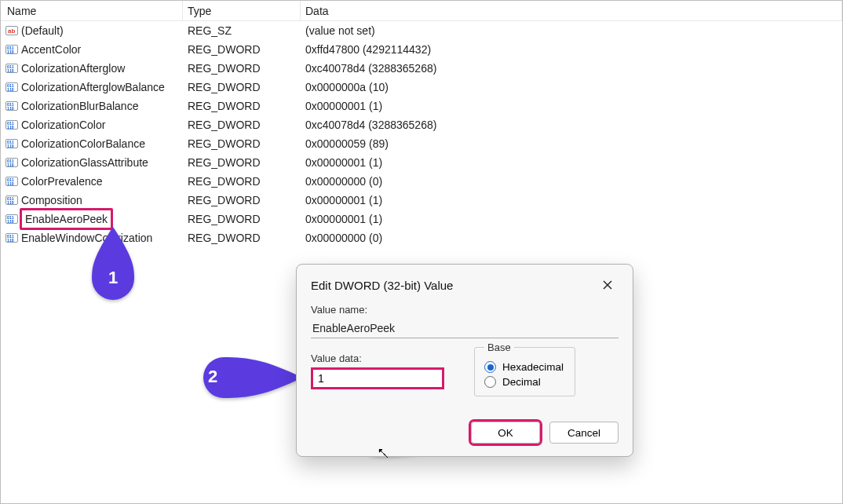  I want to click on registry-value-name: ColorPrevalence, so click(62, 181).